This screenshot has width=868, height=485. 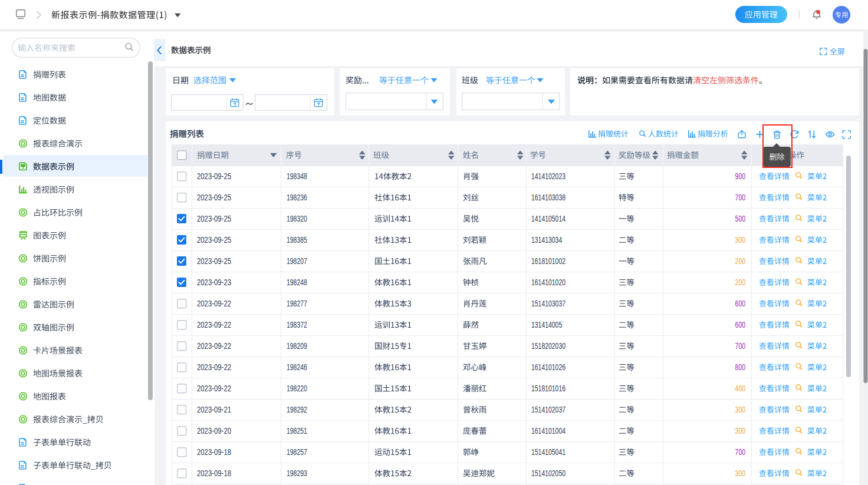 What do you see at coordinates (548, 452) in the screenshot?
I see `svg-text: 1514105041` at bounding box center [548, 452].